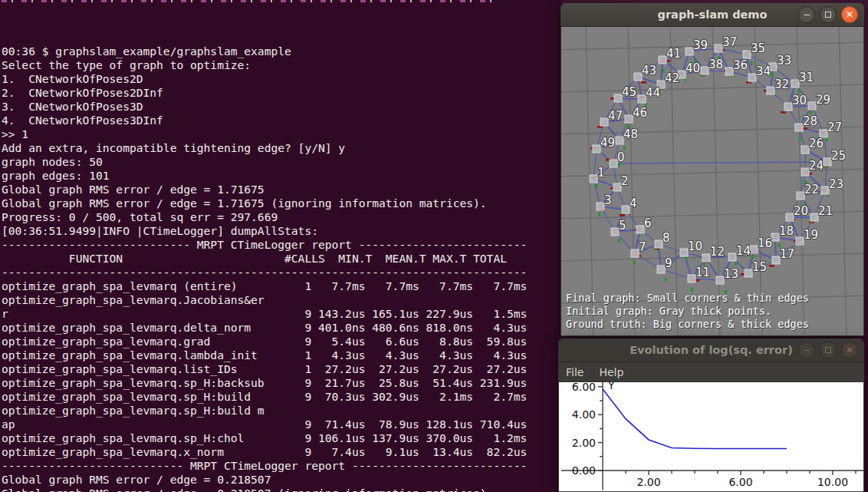  What do you see at coordinates (744, 251) in the screenshot?
I see `svg-text: 14` at bounding box center [744, 251].